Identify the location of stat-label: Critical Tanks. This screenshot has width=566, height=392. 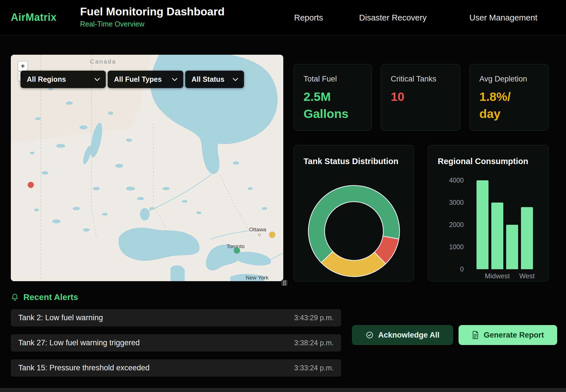
(421, 79).